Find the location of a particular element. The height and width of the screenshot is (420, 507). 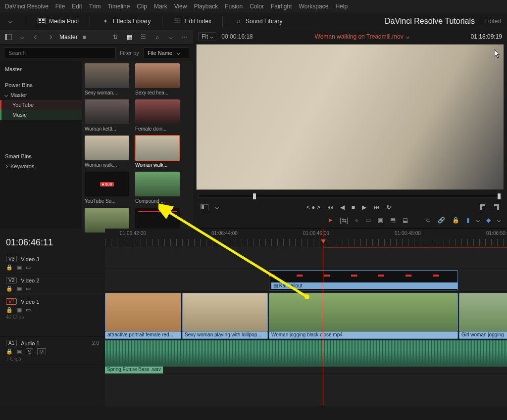

track-lane-a1: Spring Future Bass .wav is located at coordinates (306, 357).